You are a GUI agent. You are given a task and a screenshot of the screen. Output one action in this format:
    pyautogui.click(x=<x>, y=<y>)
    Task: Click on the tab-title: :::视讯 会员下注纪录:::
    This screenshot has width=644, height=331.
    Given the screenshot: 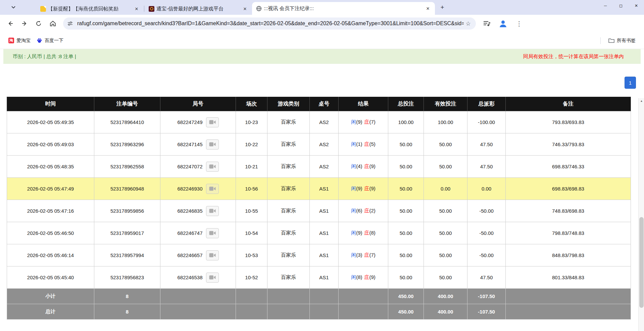 What is the action you would take?
    pyautogui.click(x=343, y=9)
    